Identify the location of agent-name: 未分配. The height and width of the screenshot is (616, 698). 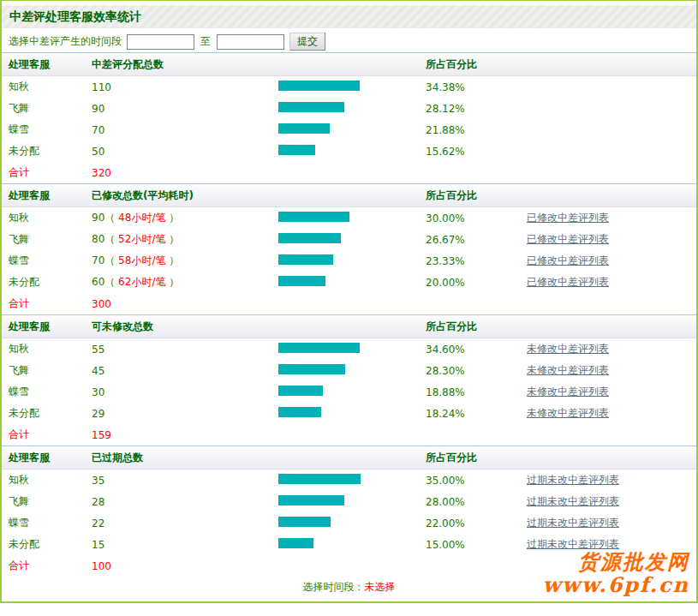
(46, 413).